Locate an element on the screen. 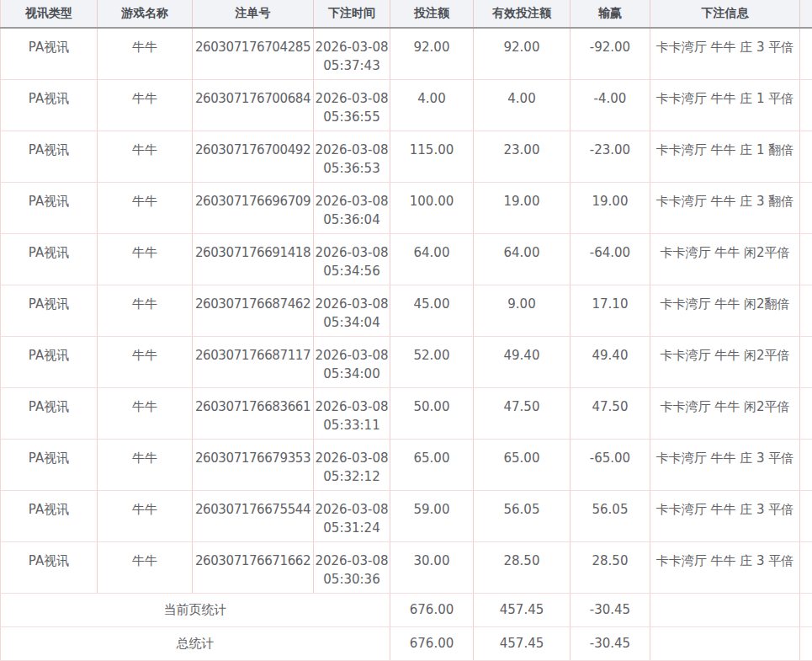 Image resolution: width=812 pixels, height=661 pixels. cell-bet-time: 2026-03-08 05:31:24 is located at coordinates (352, 515).